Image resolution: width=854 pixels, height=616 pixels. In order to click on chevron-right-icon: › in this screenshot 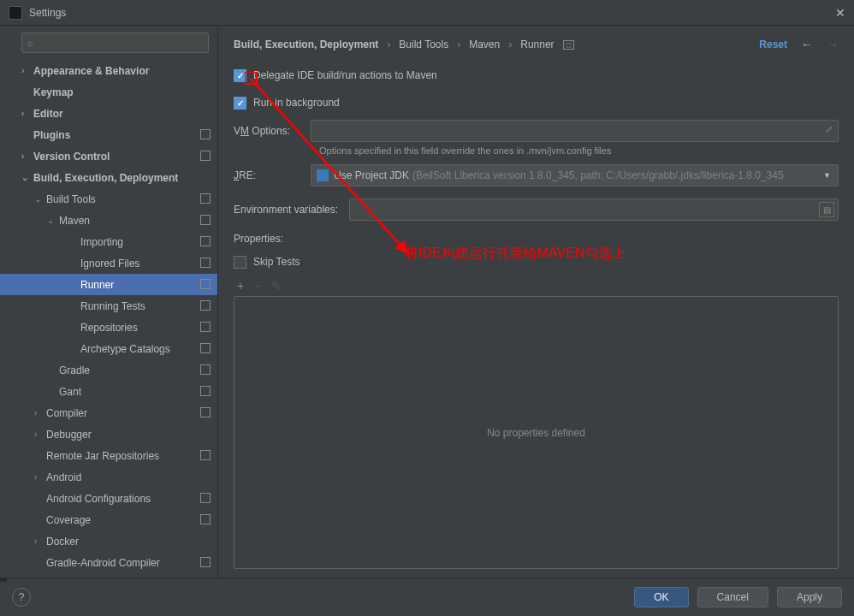, I will do `click(388, 44)`.